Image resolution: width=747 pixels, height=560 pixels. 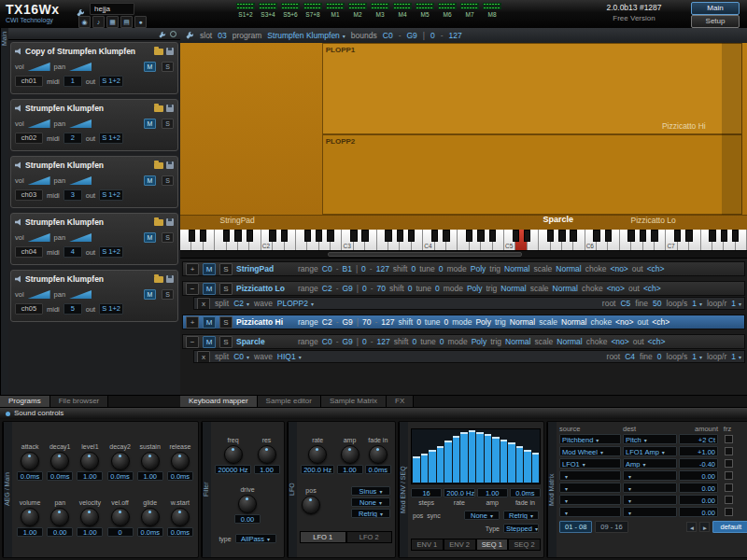 What do you see at coordinates (174, 34) in the screenshot?
I see `pin-icon` at bounding box center [174, 34].